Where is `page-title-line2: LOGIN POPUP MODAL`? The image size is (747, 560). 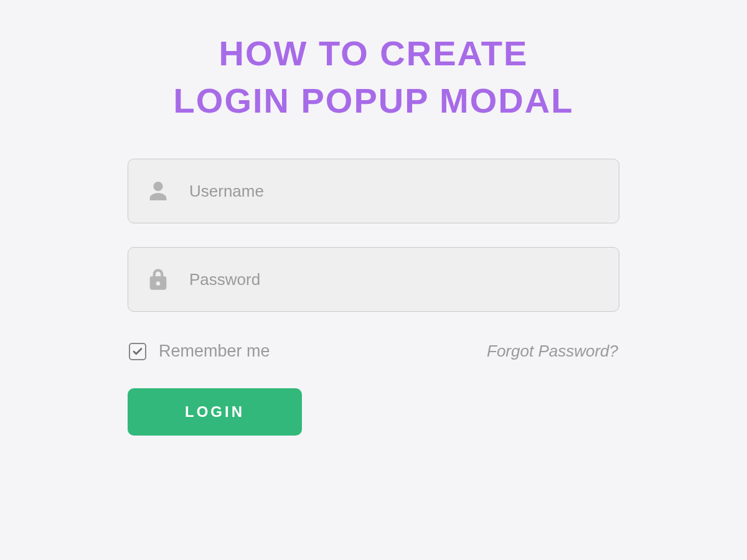
page-title-line2: LOGIN POPUP MODAL is located at coordinates (374, 101).